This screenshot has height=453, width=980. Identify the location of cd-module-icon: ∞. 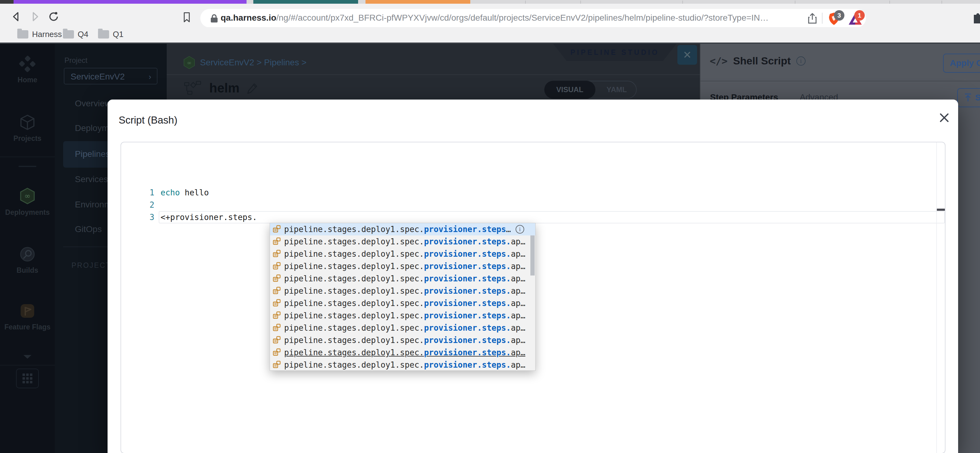
(189, 62).